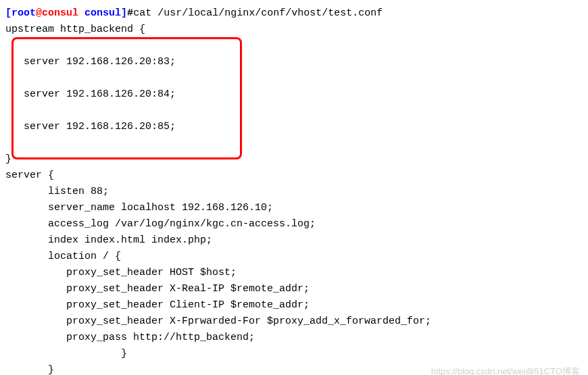 The image size is (588, 375). I want to click on cfg-location-close: }, so click(66, 354).